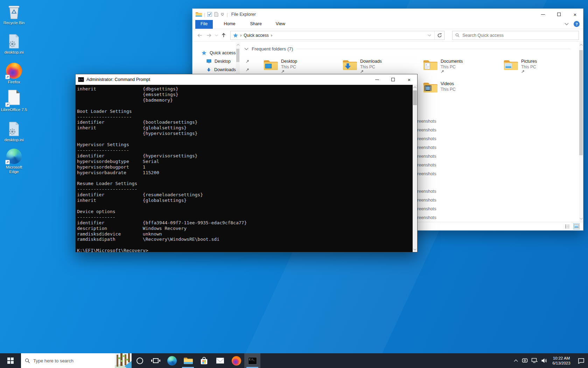  What do you see at coordinates (576, 226) in the screenshot?
I see `thumbnail-view-icon` at bounding box center [576, 226].